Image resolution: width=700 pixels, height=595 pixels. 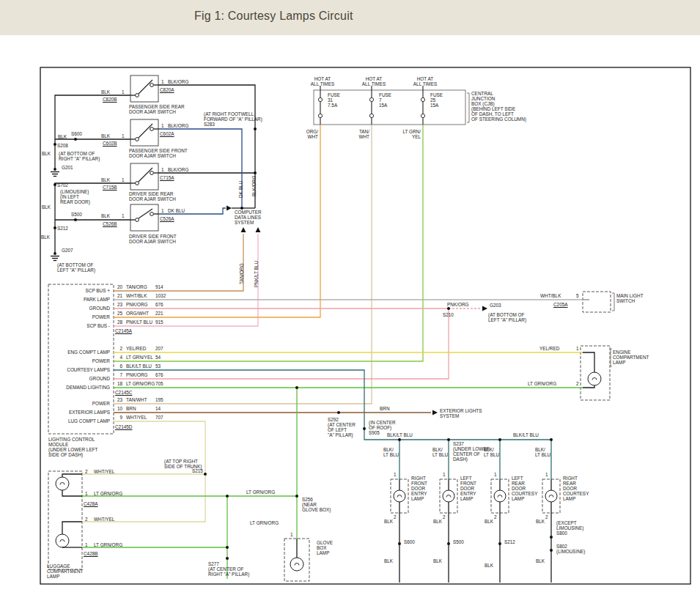 What do you see at coordinates (461, 413) in the screenshot?
I see `system-label: EXTERIOR LIGHTS SYSTEM` at bounding box center [461, 413].